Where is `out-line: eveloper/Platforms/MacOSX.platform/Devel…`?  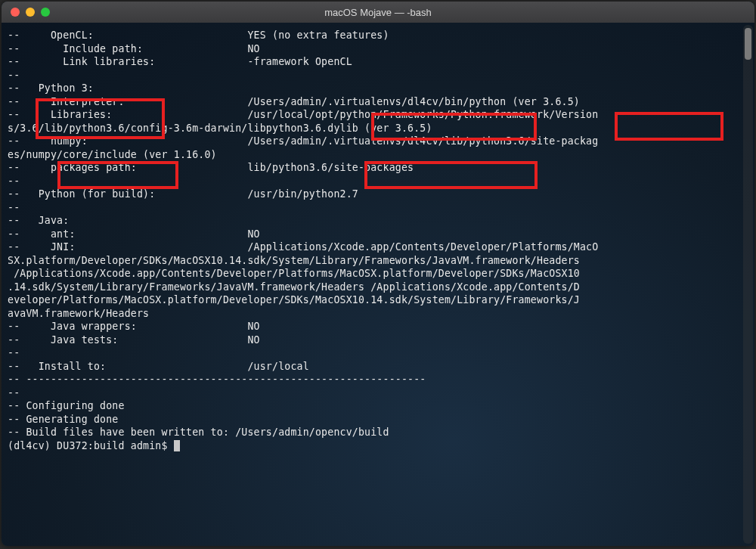 out-line: eveloper/Platforms/MacOSX.platform/Devel… is located at coordinates (293, 299).